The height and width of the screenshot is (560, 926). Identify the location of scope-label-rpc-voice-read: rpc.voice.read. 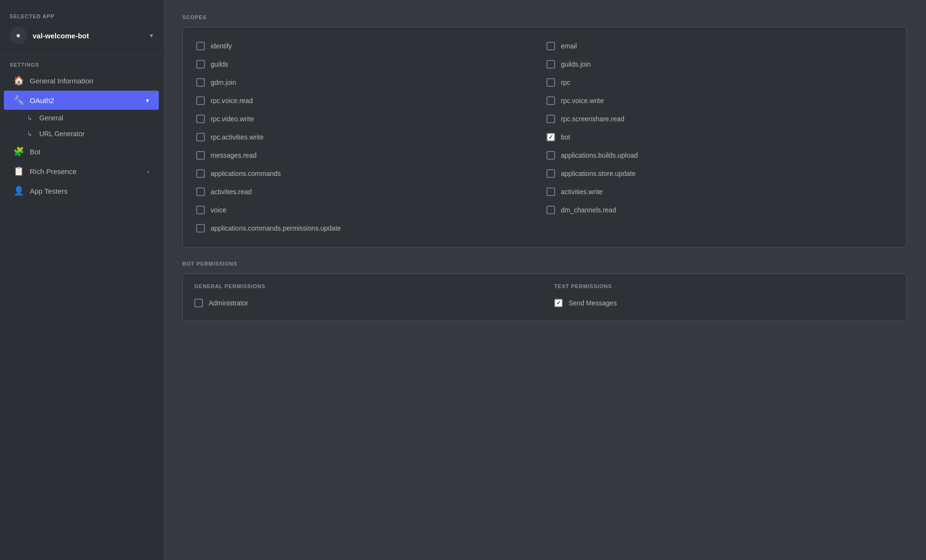
(232, 101).